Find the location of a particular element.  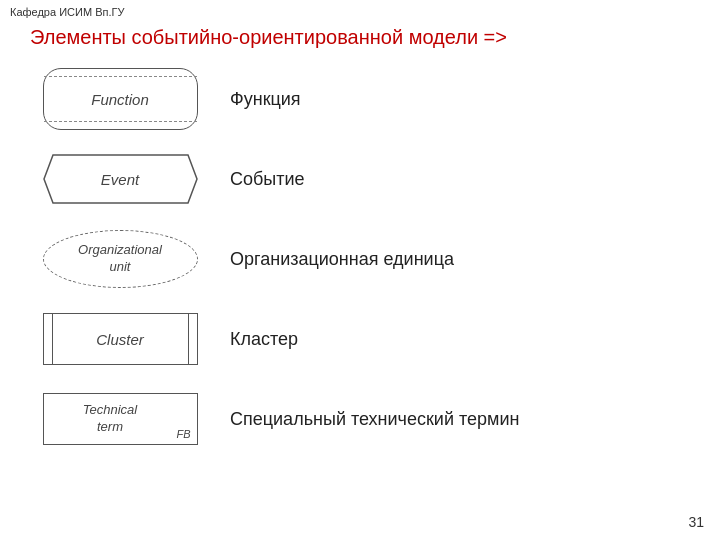

list-item: Function Функция is located at coordinates (370, 99).